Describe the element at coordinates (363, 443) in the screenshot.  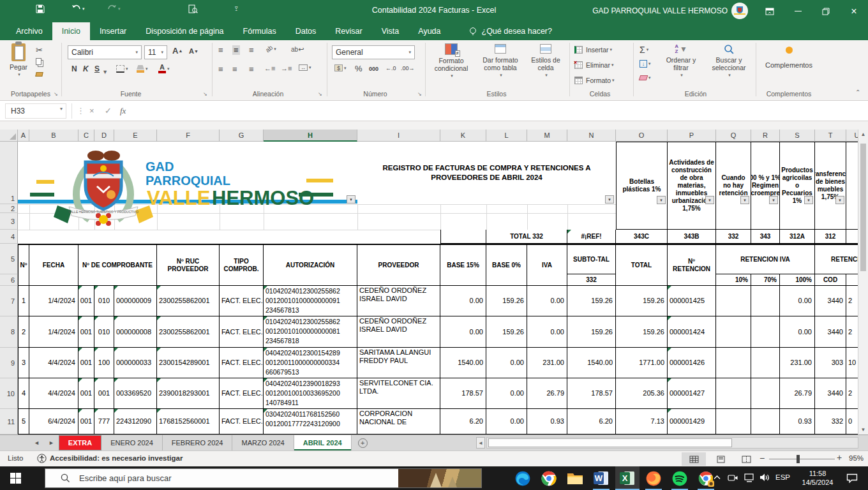
I see `new-sheet-button: +` at that location.